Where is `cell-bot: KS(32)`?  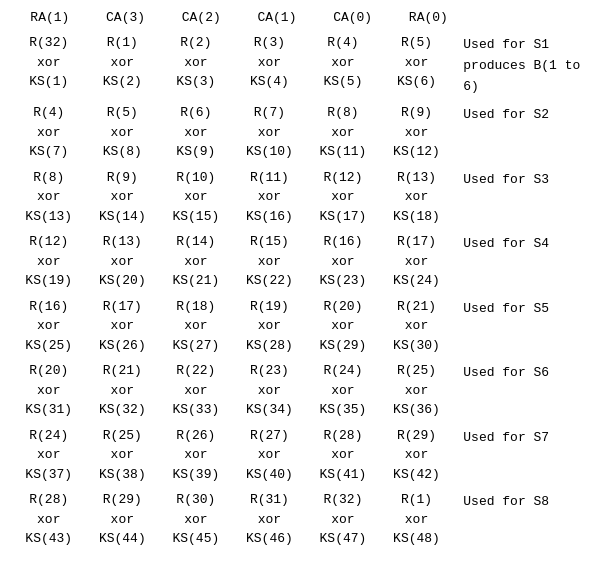 cell-bot: KS(32) is located at coordinates (122, 410).